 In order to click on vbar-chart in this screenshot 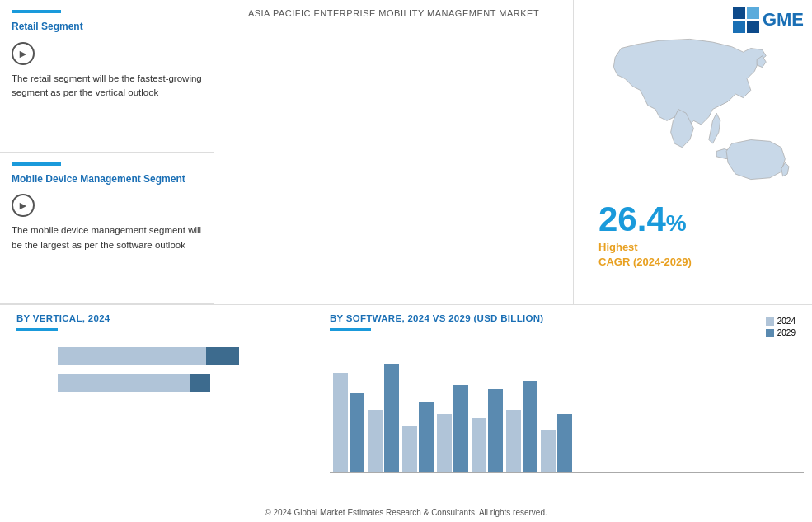, I will do `click(567, 411)`.